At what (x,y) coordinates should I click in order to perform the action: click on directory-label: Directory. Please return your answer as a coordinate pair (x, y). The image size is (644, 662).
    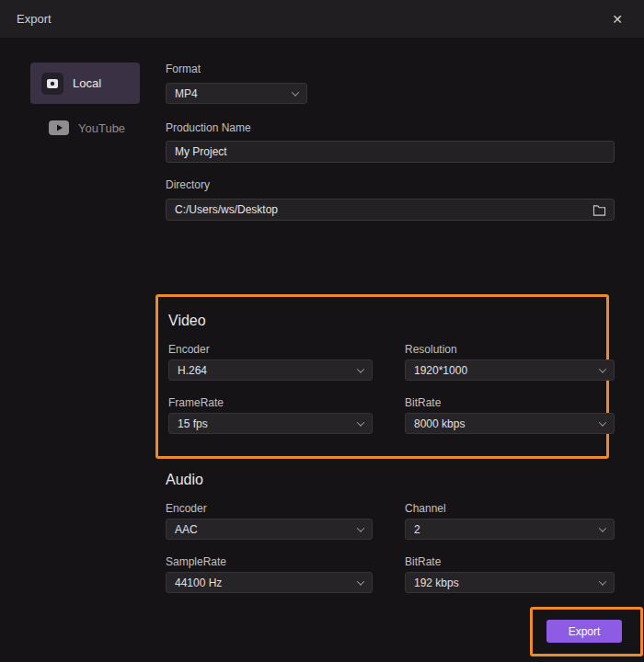
    Looking at the image, I should click on (188, 185).